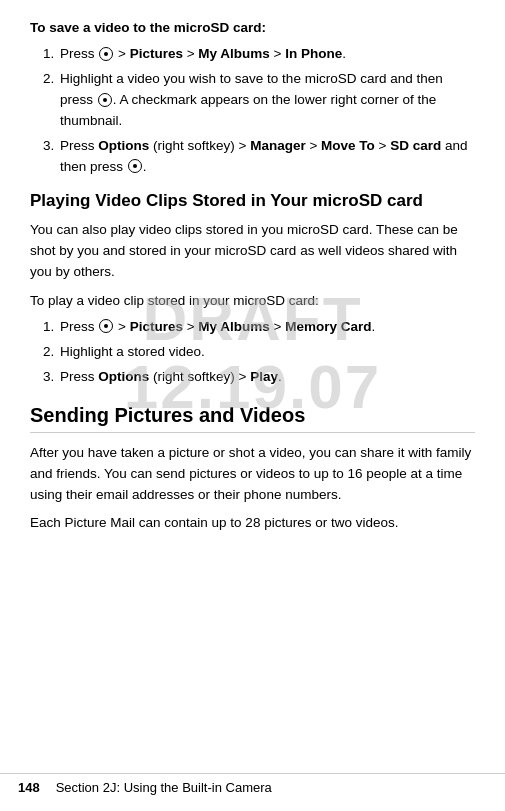 The height and width of the screenshot is (811, 505). Describe the element at coordinates (252, 252) in the screenshot. I see `section1-para1: You can also play video clips stored in …` at that location.